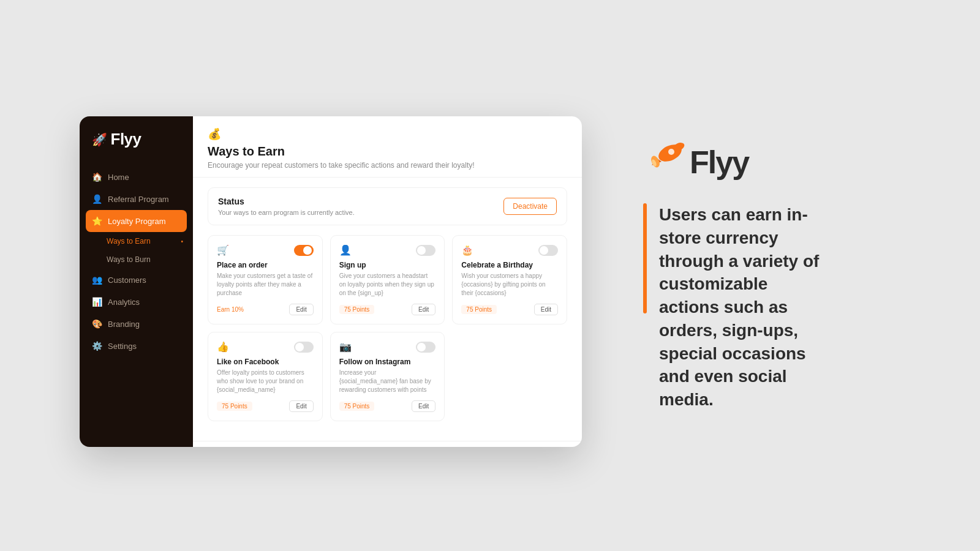  I want to click on actions-grid: 🛒 Place an order Make your customers get…, so click(387, 328).